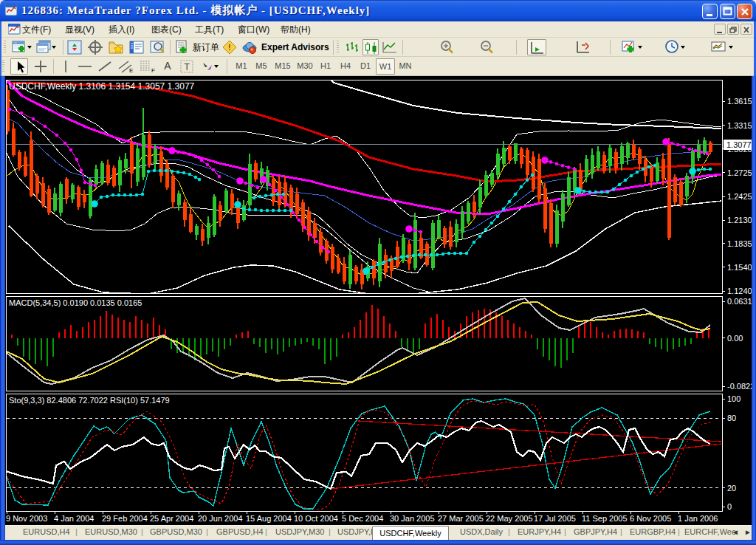  I want to click on svg-text: 1.2130, so click(740, 220).